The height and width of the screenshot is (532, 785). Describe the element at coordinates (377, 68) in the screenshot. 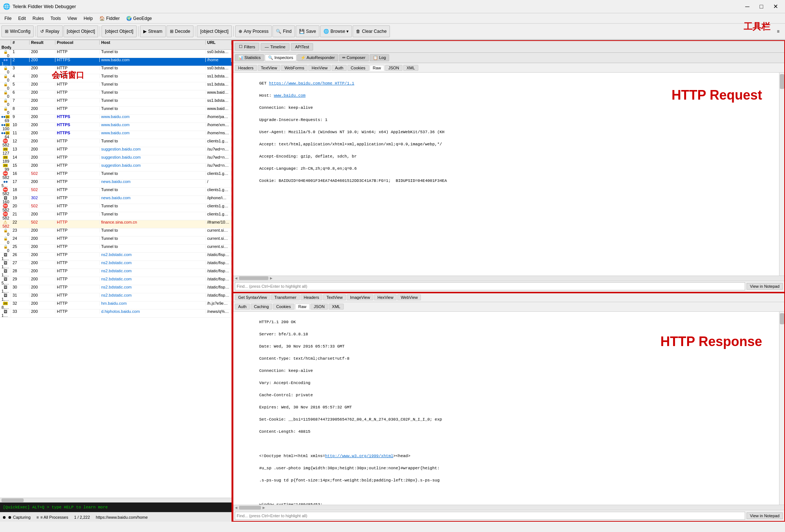

I see `req-tab-raw: Raw` at that location.